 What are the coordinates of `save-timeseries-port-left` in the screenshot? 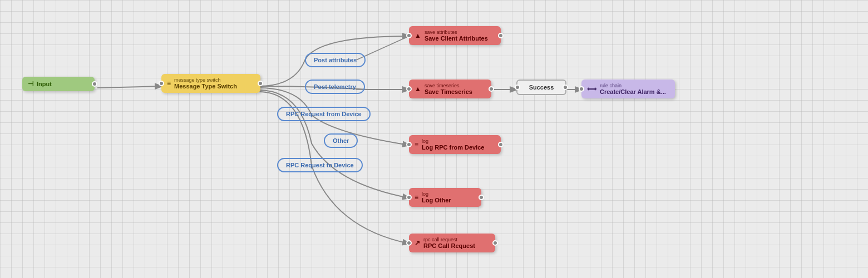 It's located at (409, 89).